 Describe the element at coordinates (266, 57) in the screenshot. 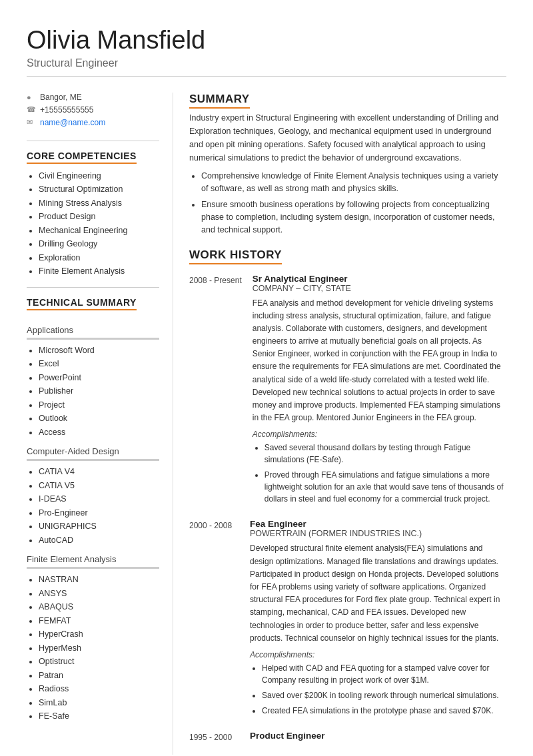

I see `header: Olivia Mansfield Structural Engineer` at that location.